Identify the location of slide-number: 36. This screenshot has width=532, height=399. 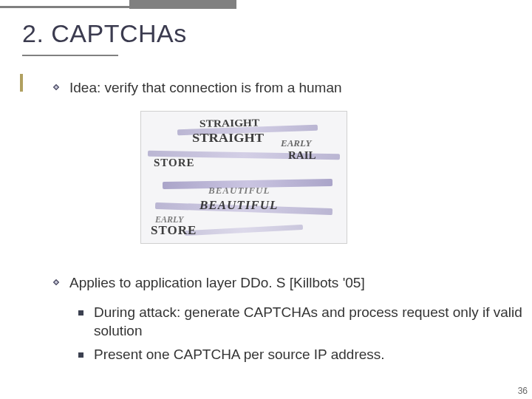
(523, 391).